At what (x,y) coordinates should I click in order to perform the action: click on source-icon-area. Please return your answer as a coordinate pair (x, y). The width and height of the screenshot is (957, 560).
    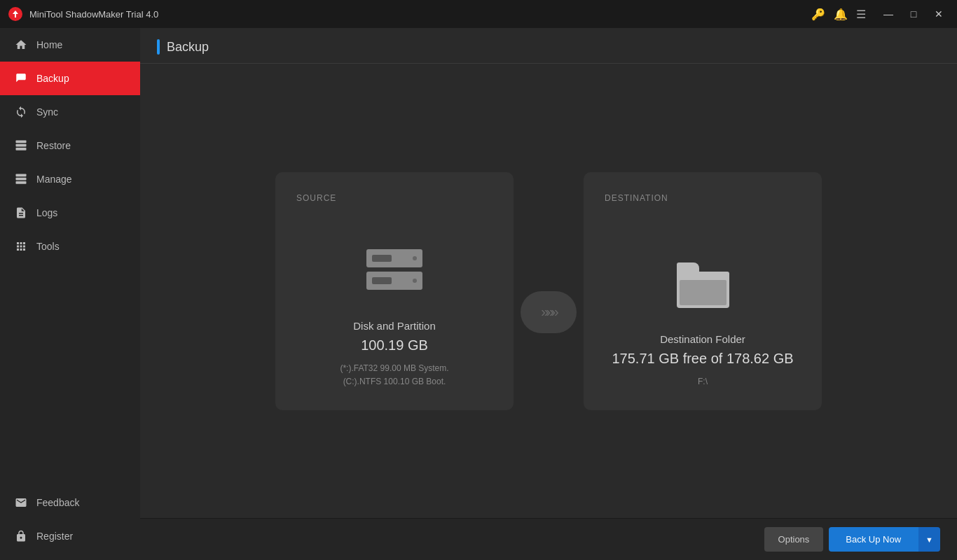
    Looking at the image, I should click on (394, 279).